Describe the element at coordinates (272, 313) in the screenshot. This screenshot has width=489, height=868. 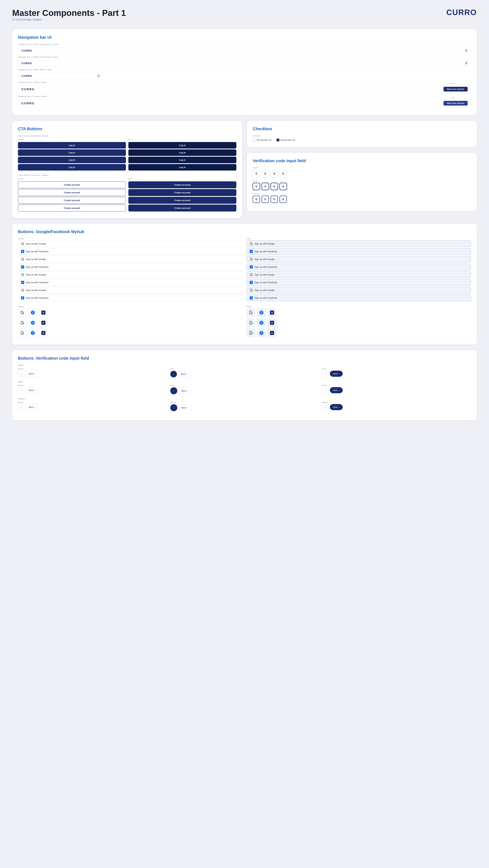
I see `h-icon-only-h1: H` at that location.